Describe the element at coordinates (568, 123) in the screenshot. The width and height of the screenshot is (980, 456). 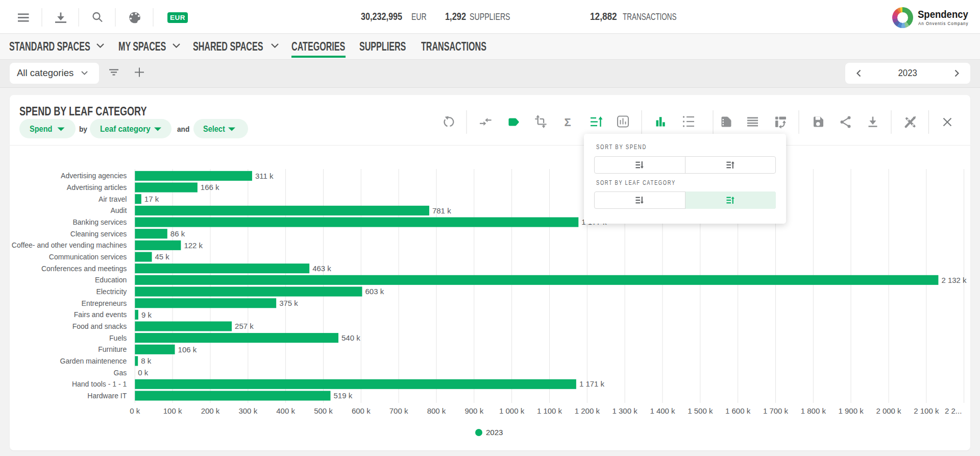
I see `svg-text: Σ` at that location.